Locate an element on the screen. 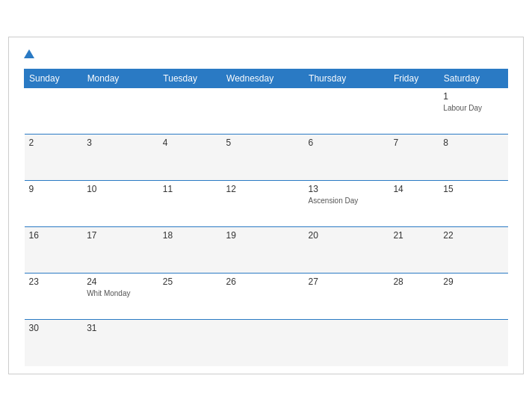  day-number: 24 is located at coordinates (120, 282).